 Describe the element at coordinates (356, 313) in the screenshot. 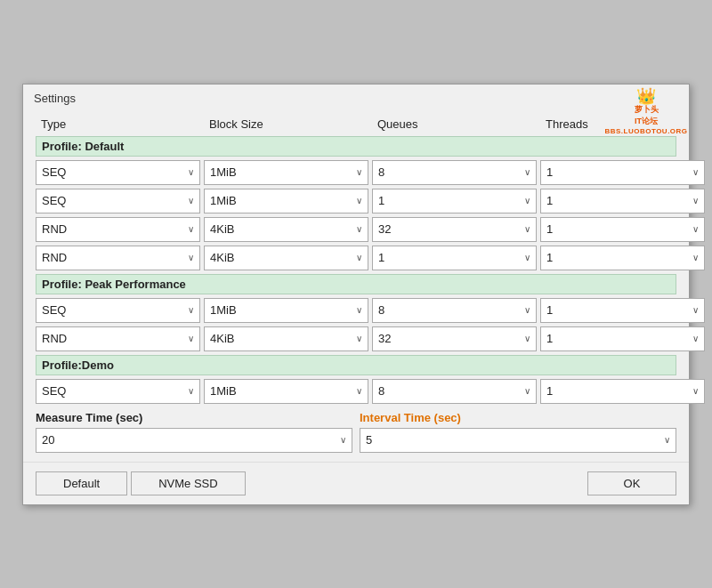

I see `profile-peak-section: Profile: Peak Performance SEQ∨ 1MiB∨ 8∨ …` at that location.